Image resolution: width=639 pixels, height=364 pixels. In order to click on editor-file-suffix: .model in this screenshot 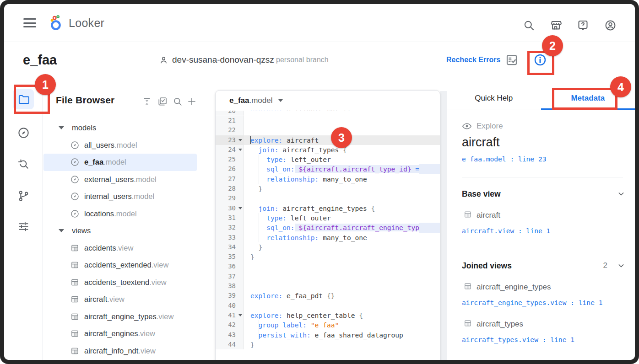, I will do `click(261, 101)`.